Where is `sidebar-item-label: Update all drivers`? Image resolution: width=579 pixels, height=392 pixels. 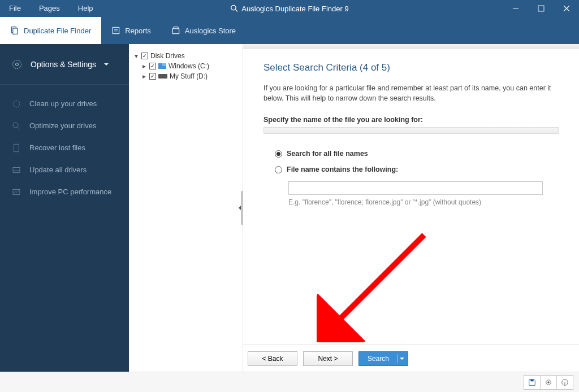
sidebar-item-label: Update all drivers is located at coordinates (58, 169).